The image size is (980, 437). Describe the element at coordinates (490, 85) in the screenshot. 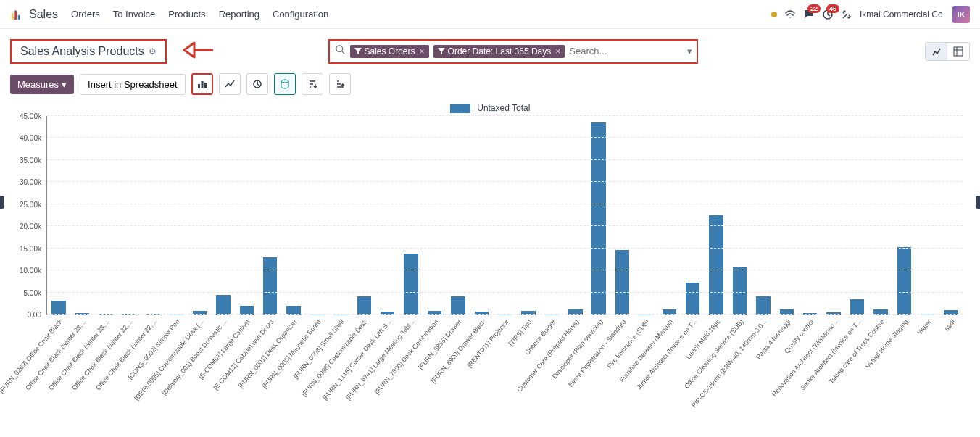

I see `chart-toolbar: Measures ▾ Insert in Spreadsheet` at that location.